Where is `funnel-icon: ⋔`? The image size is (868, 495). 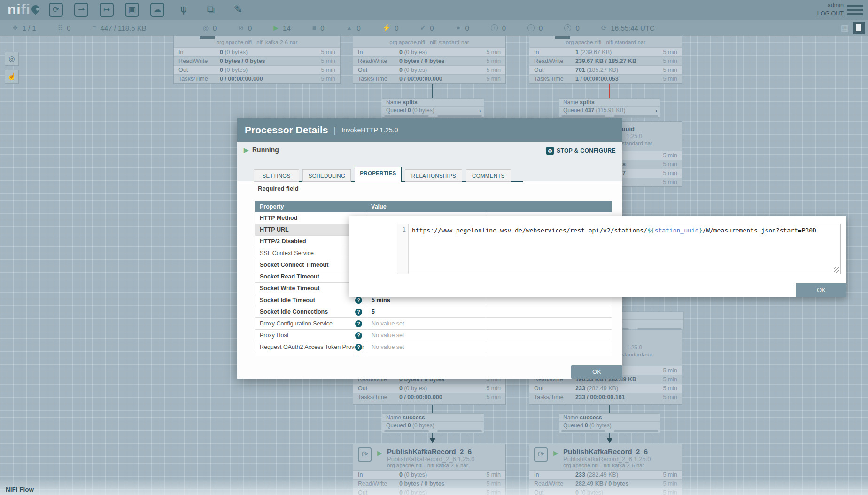 funnel-icon: ⋔ is located at coordinates (184, 10).